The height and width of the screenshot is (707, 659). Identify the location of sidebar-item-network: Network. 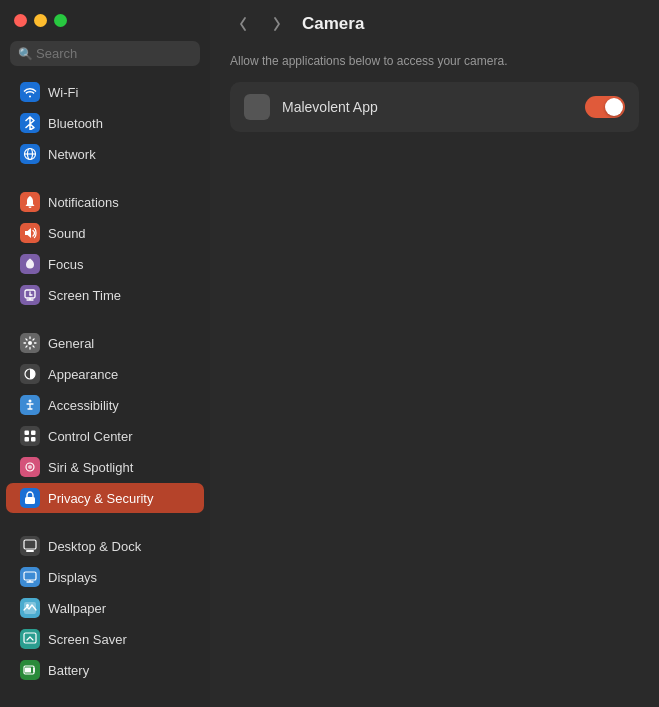
(105, 154).